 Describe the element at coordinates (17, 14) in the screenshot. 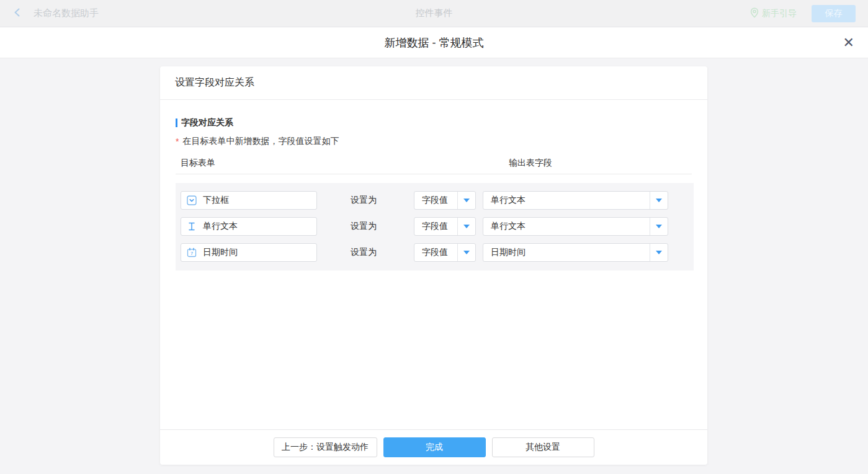

I see `chevron-left-icon` at that location.